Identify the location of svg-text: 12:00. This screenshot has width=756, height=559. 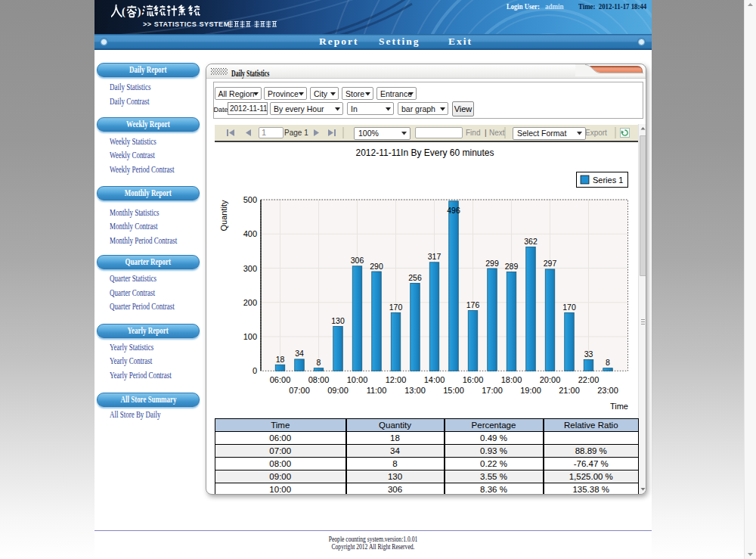
(396, 380).